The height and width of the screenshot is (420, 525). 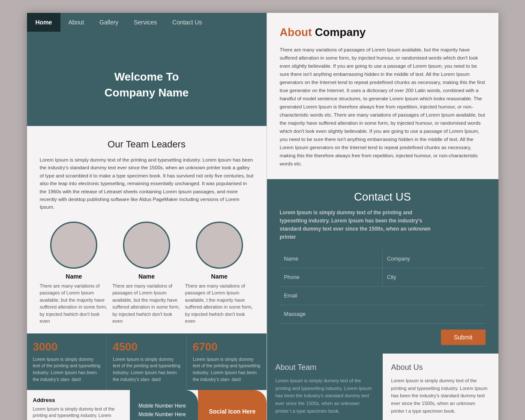 I want to click on about-heading-colored: About, so click(x=296, y=32).